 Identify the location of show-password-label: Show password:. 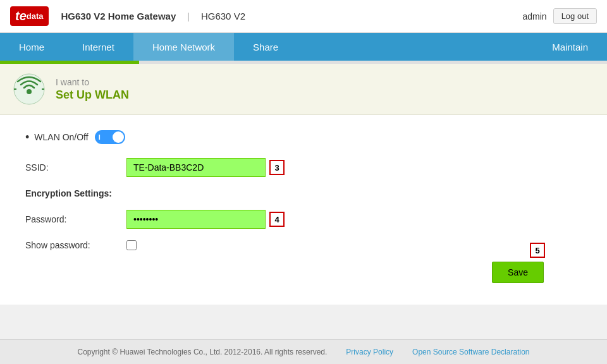
(76, 245).